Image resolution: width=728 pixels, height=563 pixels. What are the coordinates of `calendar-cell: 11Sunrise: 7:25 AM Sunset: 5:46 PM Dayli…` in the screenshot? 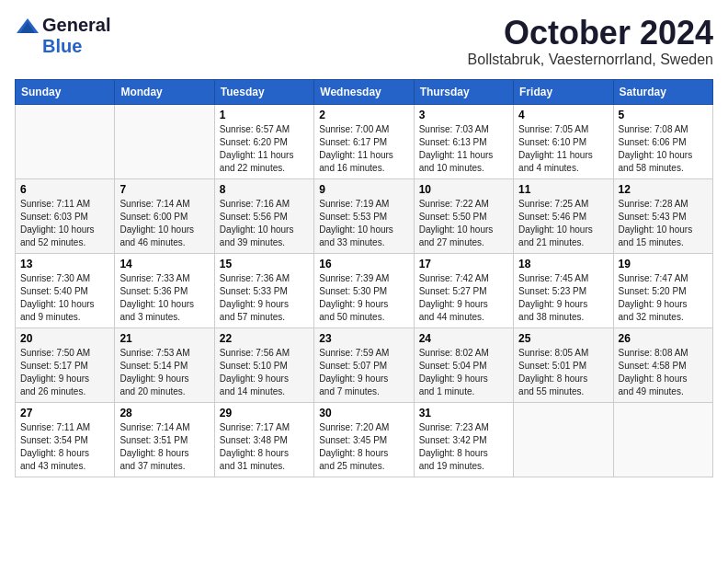 It's located at (563, 215).